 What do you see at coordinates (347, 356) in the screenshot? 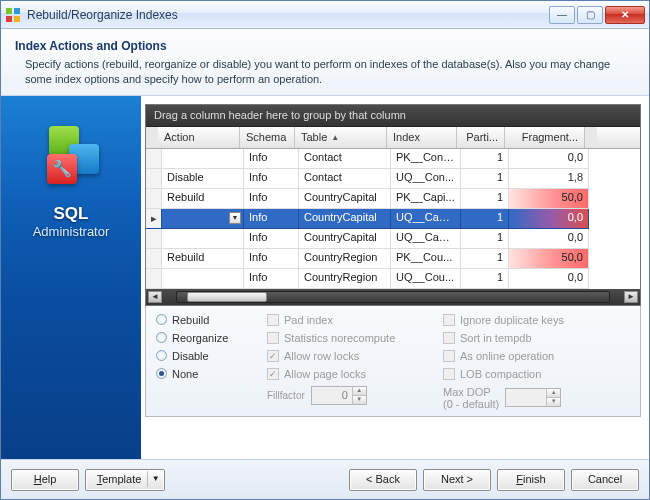
I see `check-row-locks: ✓Allow row locks` at bounding box center [347, 356].